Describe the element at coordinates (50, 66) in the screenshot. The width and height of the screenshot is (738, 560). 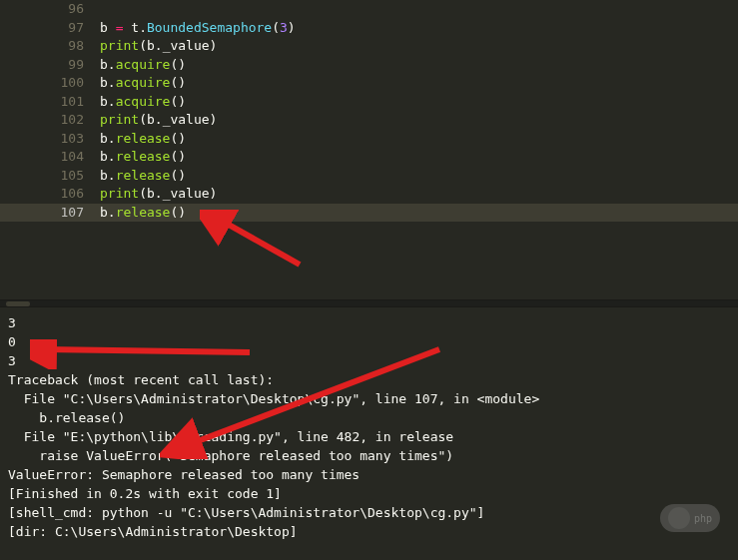
I see `line-number: 99` at that location.